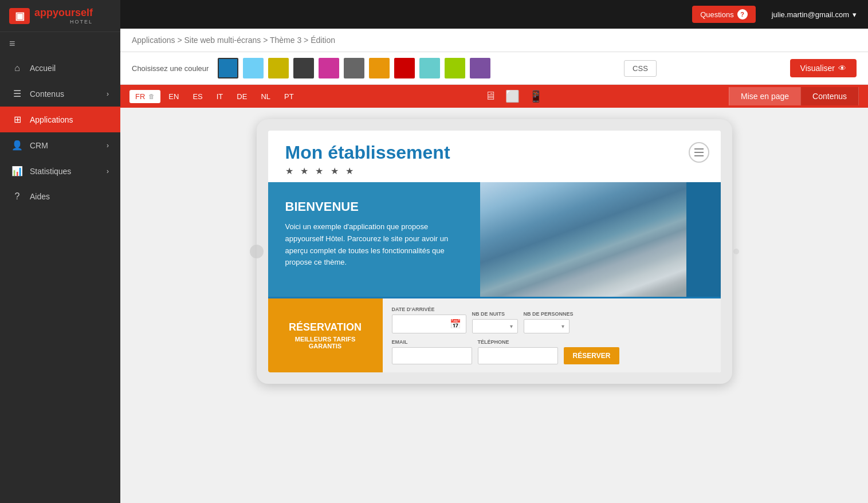 The height and width of the screenshot is (503, 868). Describe the element at coordinates (64, 22) in the screenshot. I see `logo-subtitle: HOTEL` at that location.